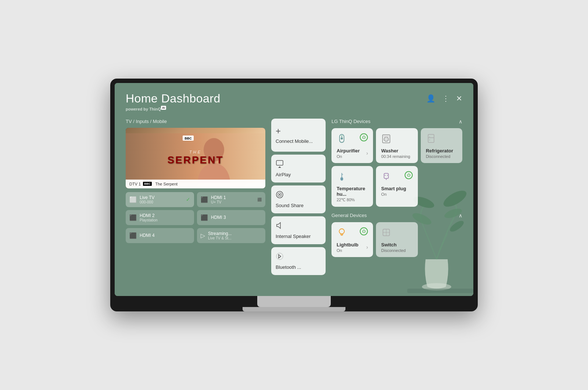  Describe the element at coordinates (395, 156) in the screenshot. I see `washer-status: 00:34 remaining` at that location.